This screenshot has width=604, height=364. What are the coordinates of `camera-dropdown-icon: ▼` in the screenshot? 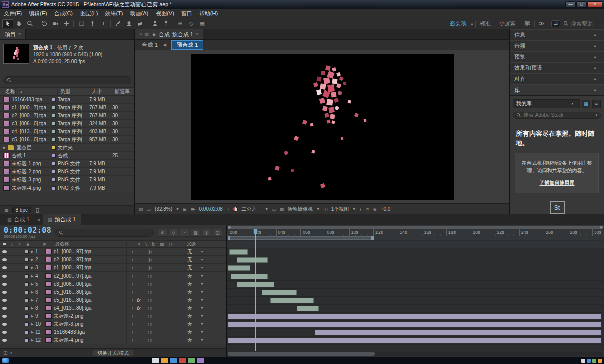 It's located at (318, 209).